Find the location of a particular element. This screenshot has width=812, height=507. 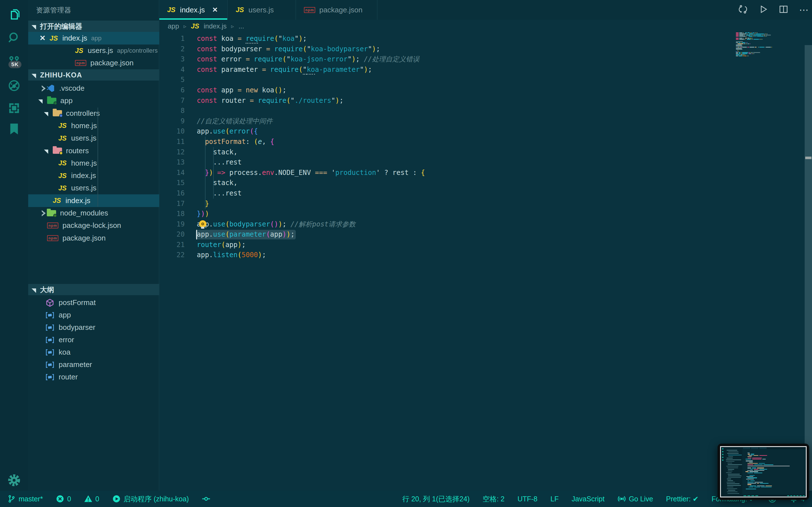

status-launch-program: 启动程序 (zhihu-koa) is located at coordinates (150, 499).